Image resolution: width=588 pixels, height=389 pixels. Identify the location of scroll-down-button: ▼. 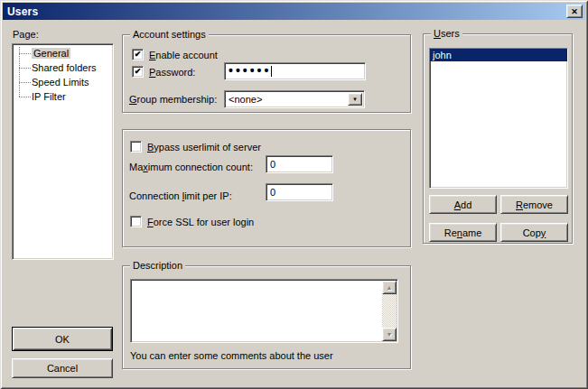
(389, 334).